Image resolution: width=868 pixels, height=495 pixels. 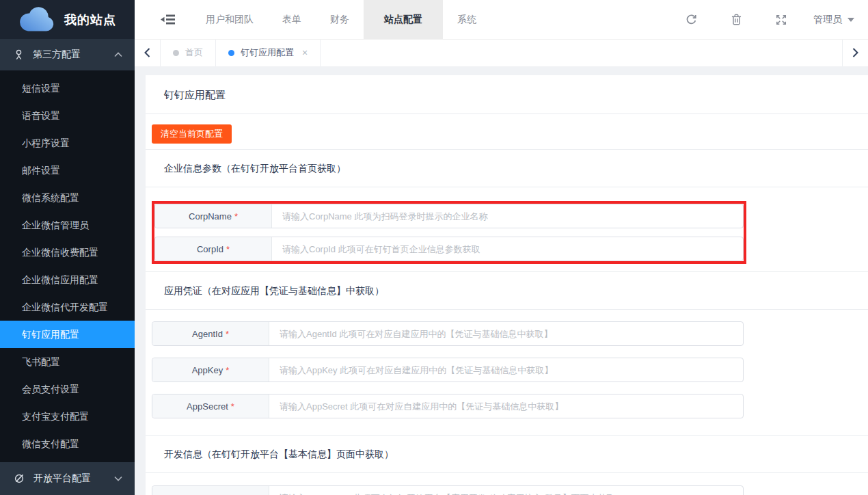 What do you see at coordinates (67, 334) in the screenshot?
I see `sidebar-item-dingtalk-app: 钉钉应用配置` at bounding box center [67, 334].